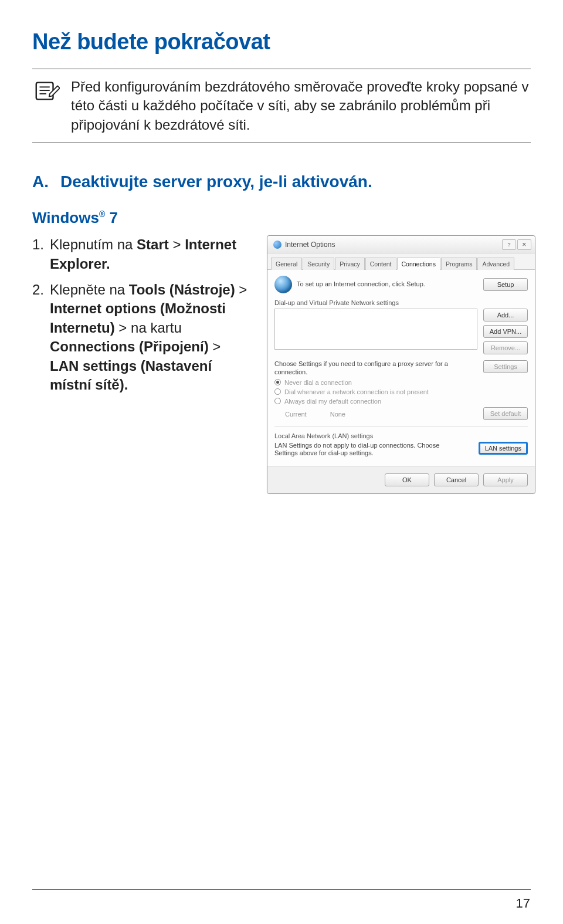  What do you see at coordinates (524, 245) in the screenshot?
I see `close-icon: ✕` at bounding box center [524, 245].